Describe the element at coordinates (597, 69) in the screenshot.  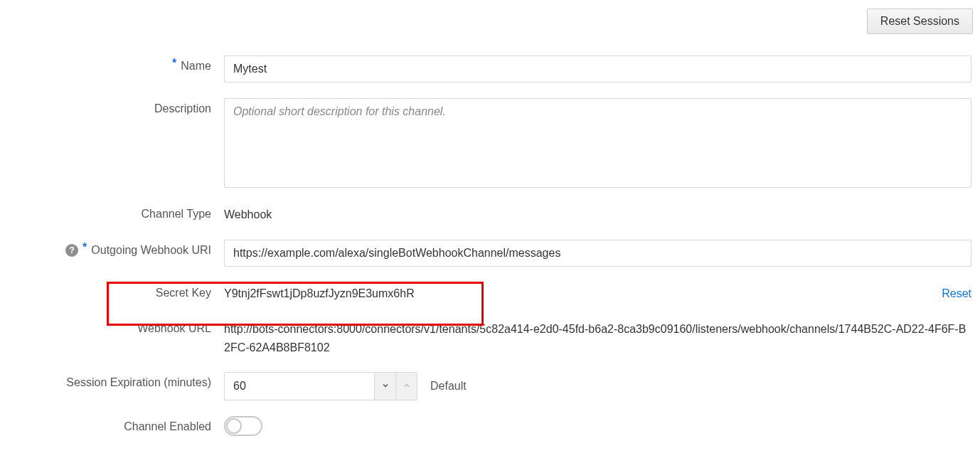
I see `name-input` at that location.